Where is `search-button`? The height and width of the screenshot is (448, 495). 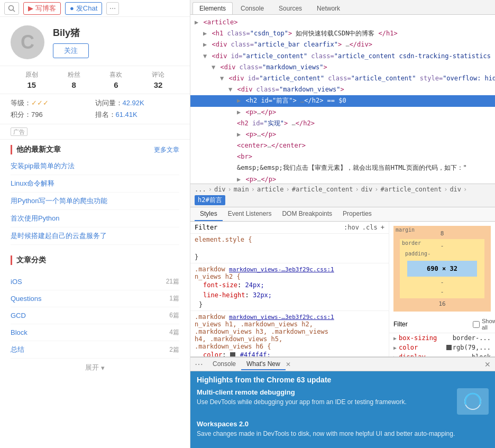 search-button is located at coordinates (12, 8).